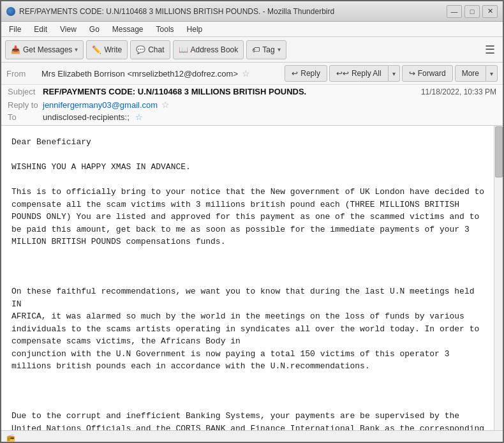 The height and width of the screenshot is (443, 504). What do you see at coordinates (15, 50) in the screenshot?
I see `get-messages-icon: 📥` at bounding box center [15, 50].